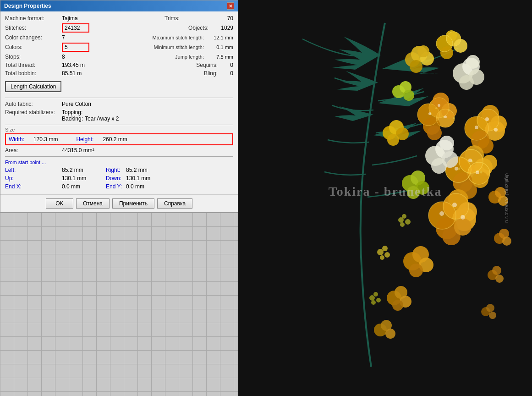 The width and height of the screenshot is (532, 396). What do you see at coordinates (385, 192) in the screenshot?
I see `watermark-text: Tokira - brunetka` at bounding box center [385, 192].